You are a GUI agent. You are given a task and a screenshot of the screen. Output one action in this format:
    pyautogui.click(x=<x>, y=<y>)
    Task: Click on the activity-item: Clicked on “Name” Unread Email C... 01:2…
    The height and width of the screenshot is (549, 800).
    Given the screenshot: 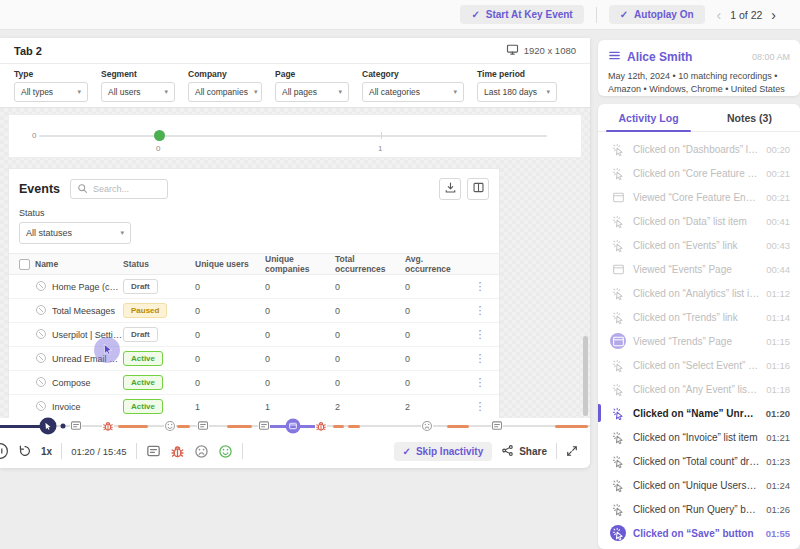 What is the action you would take?
    pyautogui.click(x=699, y=413)
    